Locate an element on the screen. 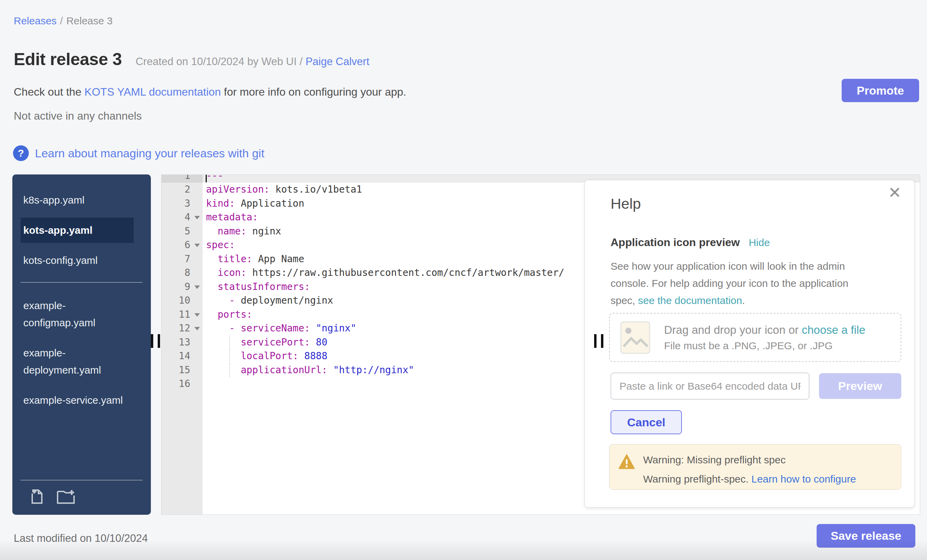 The height and width of the screenshot is (560, 927). breadcrumb-current: Release 3 is located at coordinates (90, 21).